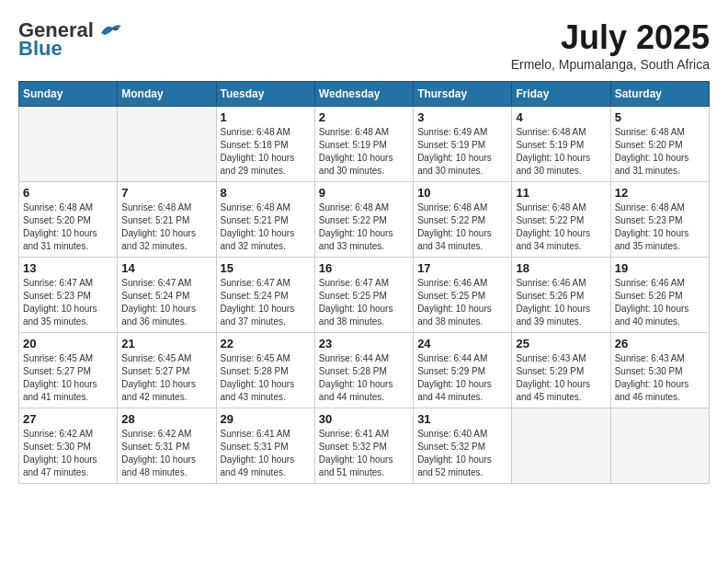  What do you see at coordinates (68, 371) in the screenshot?
I see `calendar-cell: 20Sunrise: 6:45 AM Sunset: 5:27 PM Dayli…` at bounding box center [68, 371].